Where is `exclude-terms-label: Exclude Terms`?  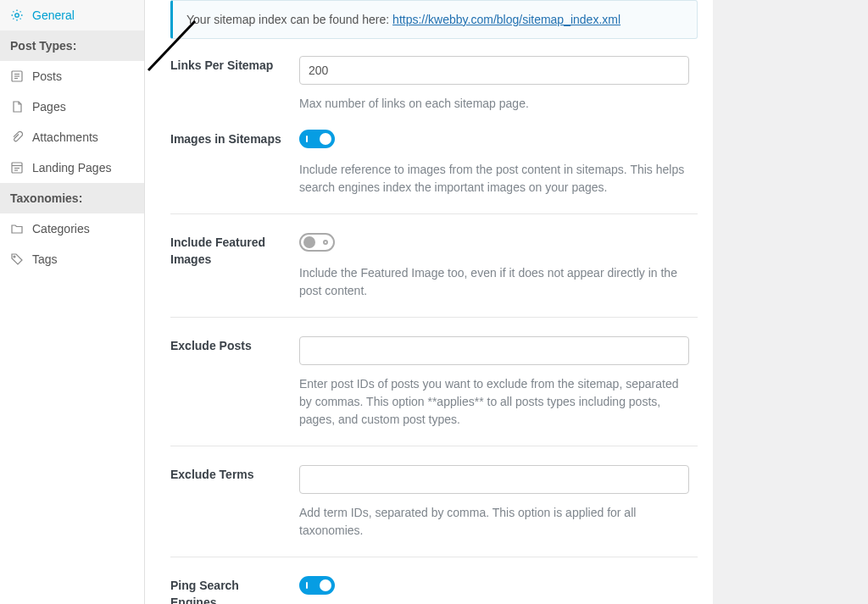
exclude-terms-label: Exclude Terms is located at coordinates (235, 502).